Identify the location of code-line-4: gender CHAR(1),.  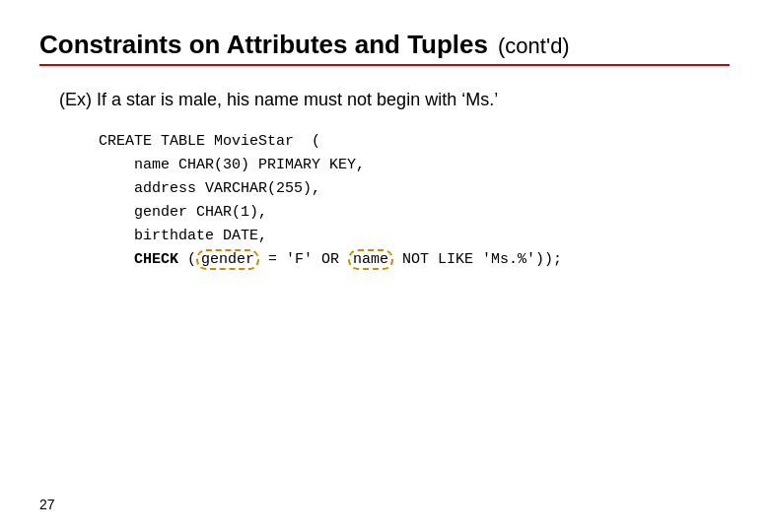
(414, 213).